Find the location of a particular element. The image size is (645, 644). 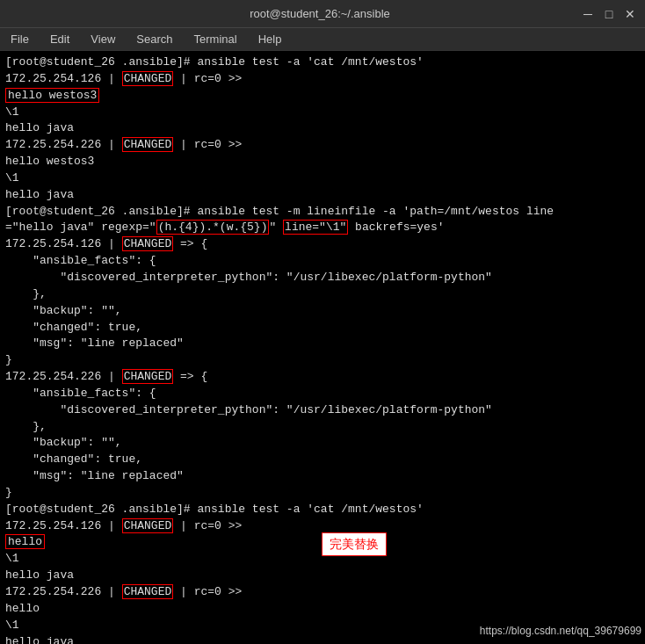

terminal-line: ="hello java" regexp="(h.{4}).*(w.{5})" … is located at coordinates (322, 228).